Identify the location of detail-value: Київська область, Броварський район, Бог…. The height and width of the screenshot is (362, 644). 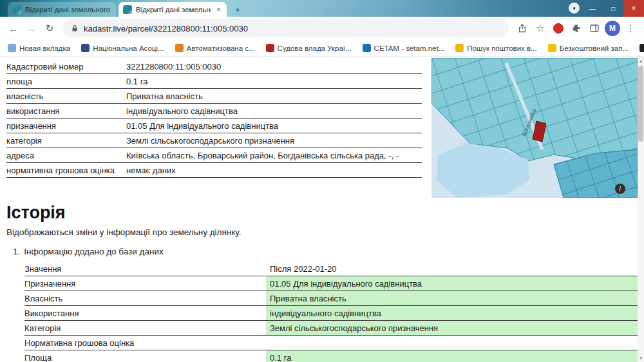
(274, 156).